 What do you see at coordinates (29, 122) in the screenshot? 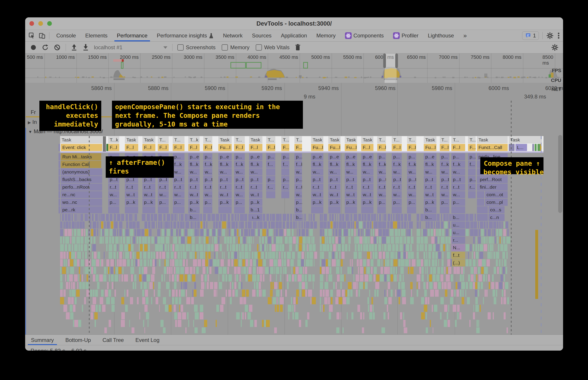
I see `collapsed-triangle-icon: ▶` at bounding box center [29, 122].